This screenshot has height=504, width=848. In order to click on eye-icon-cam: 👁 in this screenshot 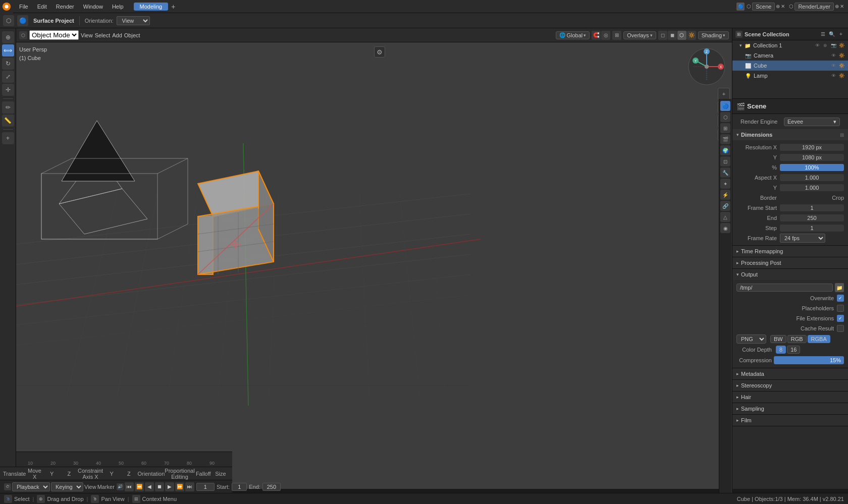, I will do `click(833, 55)`.